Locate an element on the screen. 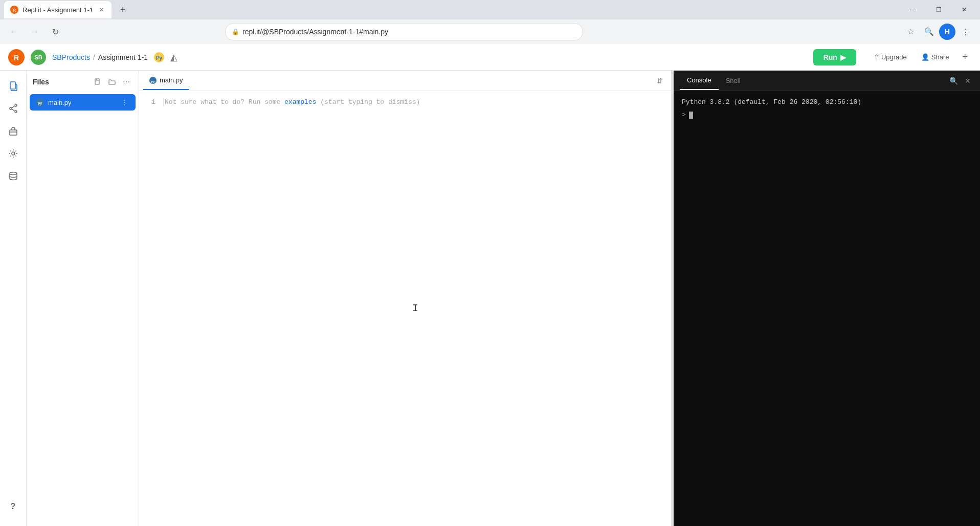 The width and height of the screenshot is (980, 526). user-avatar: SB is located at coordinates (38, 57).